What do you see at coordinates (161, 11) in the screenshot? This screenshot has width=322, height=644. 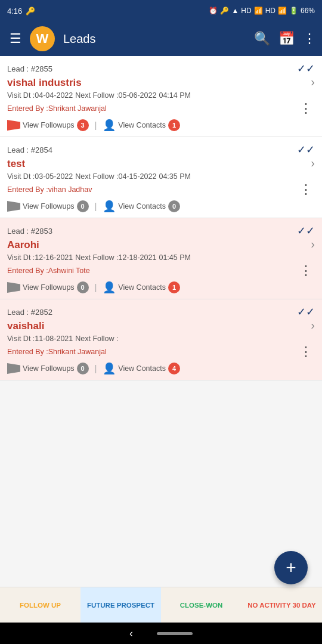 I see `status-bar: 4:16 🔑 ⏰ 🔑 ▲ HD 📶 HD 📶 🔋 66%` at bounding box center [161, 11].